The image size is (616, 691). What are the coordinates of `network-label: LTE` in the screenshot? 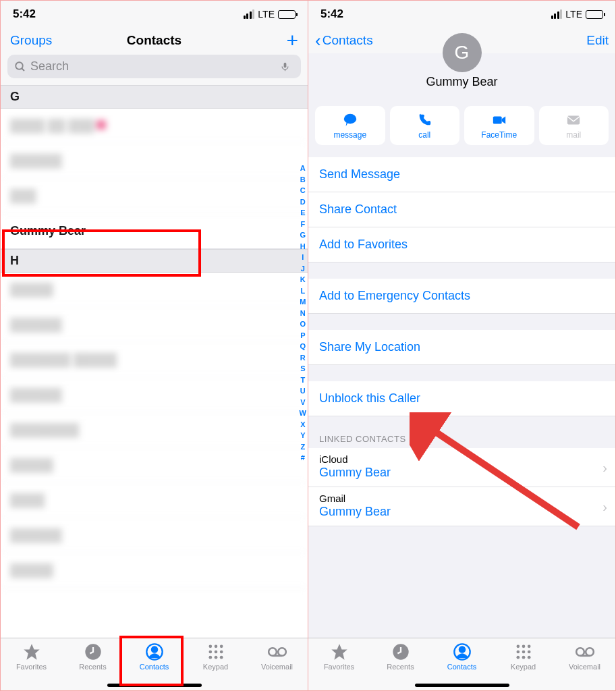 It's located at (573, 14).